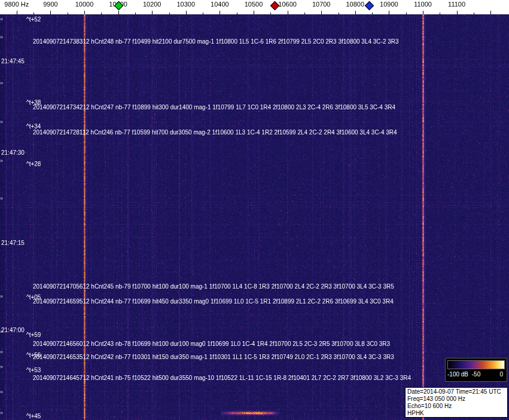 The height and width of the screenshot is (420, 509). What do you see at coordinates (457, 413) in the screenshot?
I see `info-station: HPHK` at bounding box center [457, 413].